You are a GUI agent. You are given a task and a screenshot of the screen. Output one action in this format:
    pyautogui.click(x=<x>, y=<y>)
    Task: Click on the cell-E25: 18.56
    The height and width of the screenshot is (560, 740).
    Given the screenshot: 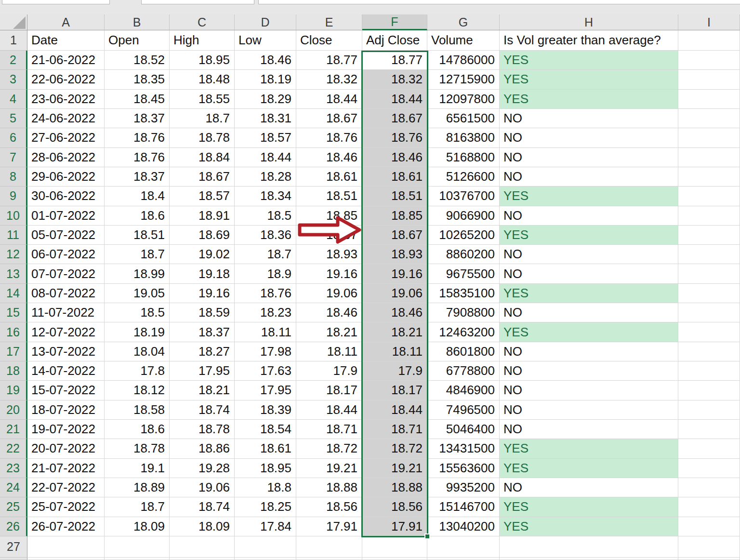 What is the action you would take?
    pyautogui.click(x=330, y=507)
    